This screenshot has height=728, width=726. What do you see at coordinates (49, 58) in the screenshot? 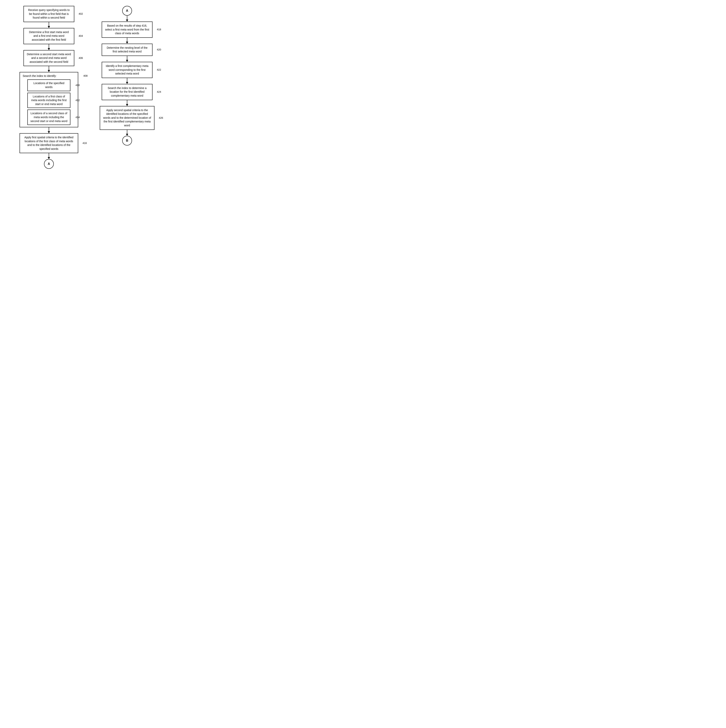
I see `step-406-text: Determine a second start meta word and a…` at bounding box center [49, 58].